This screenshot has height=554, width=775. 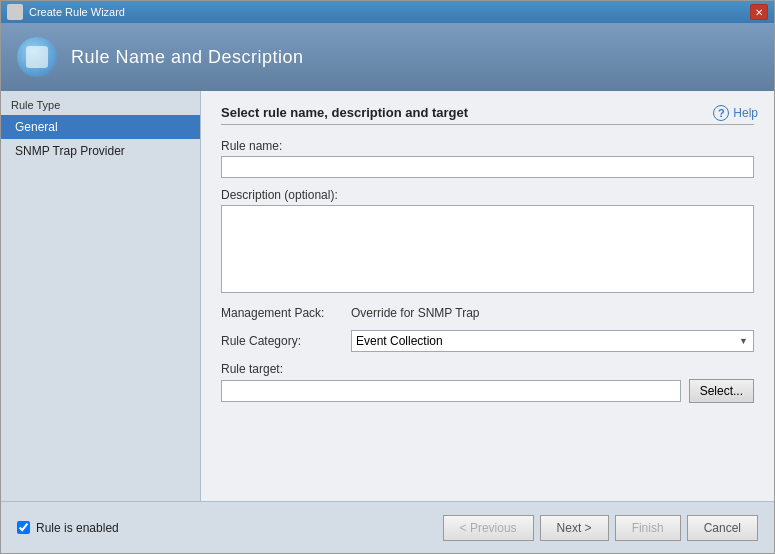 I want to click on management-pack-value: Override for SNMP Trap, so click(x=415, y=313).